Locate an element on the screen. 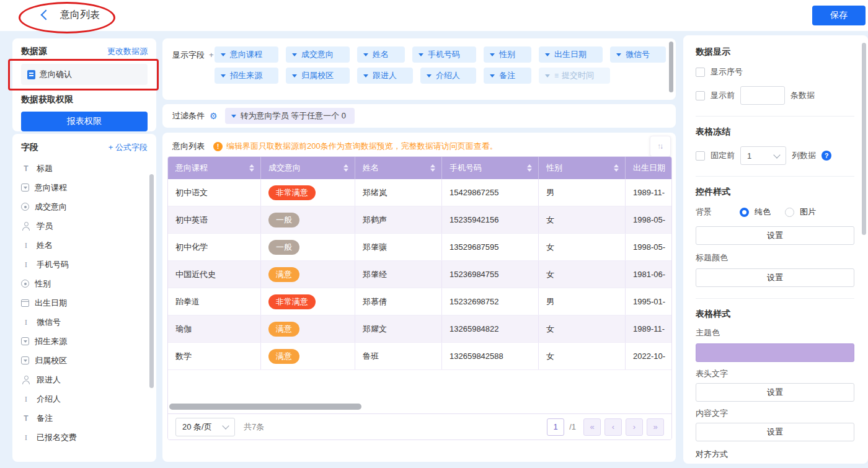 This screenshot has height=468, width=868. filter-condition-tag: 转为意向学员 等于任意一个 0 is located at coordinates (290, 116).